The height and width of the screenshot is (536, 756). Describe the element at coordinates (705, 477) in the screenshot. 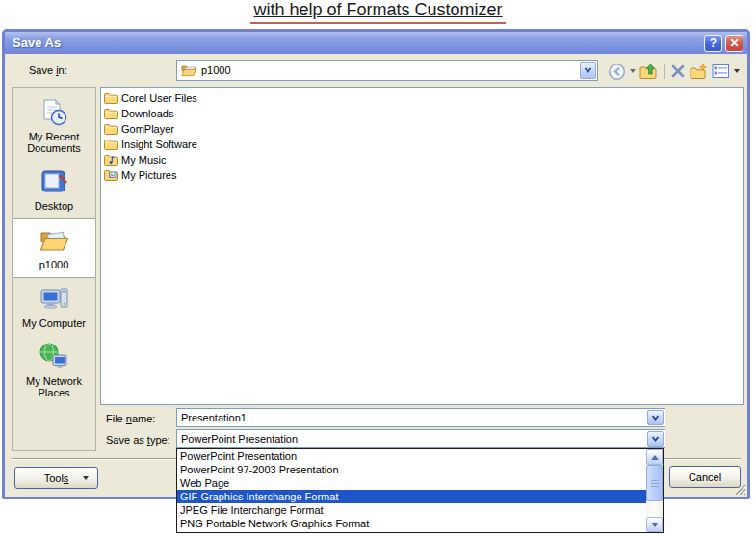

I see `cancel-button-label: Cancel` at that location.